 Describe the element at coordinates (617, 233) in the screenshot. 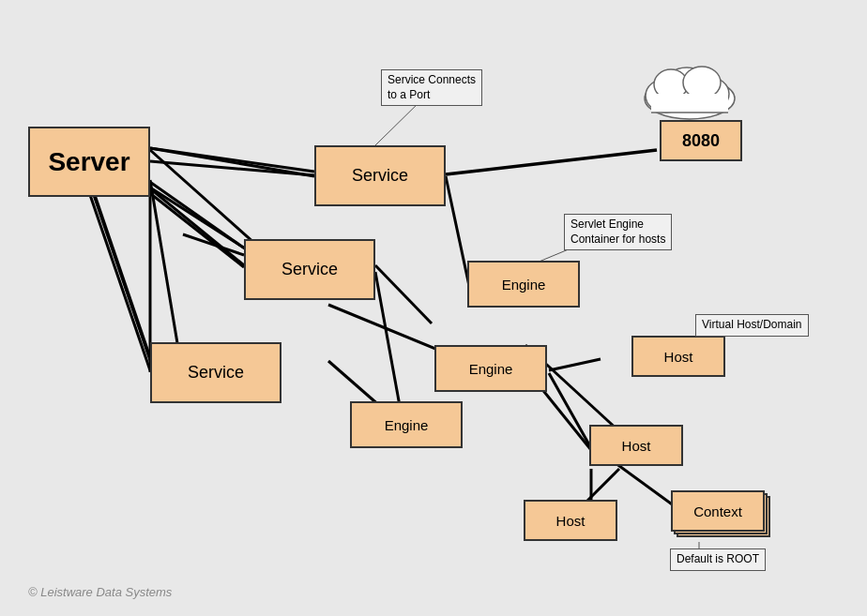

I see `servlet-engine-label: Servlet EngineContainer for hosts` at that location.